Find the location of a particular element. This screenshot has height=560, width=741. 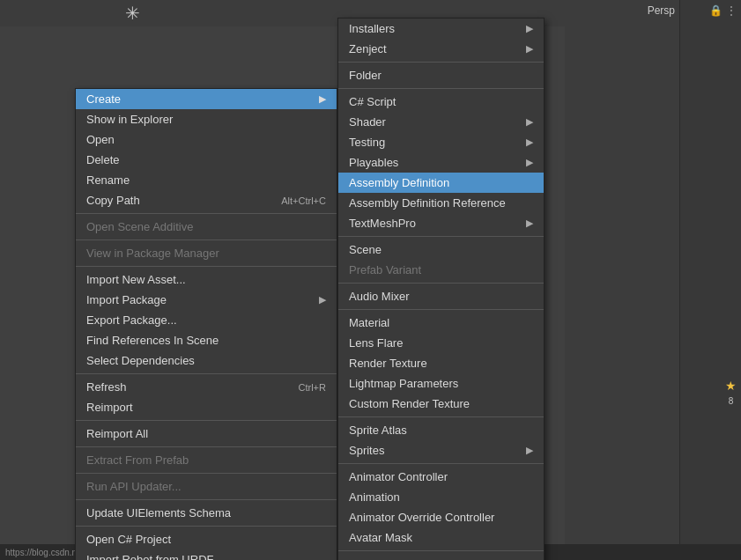

left-menu-item-reimport: Reimport is located at coordinates (206, 407).